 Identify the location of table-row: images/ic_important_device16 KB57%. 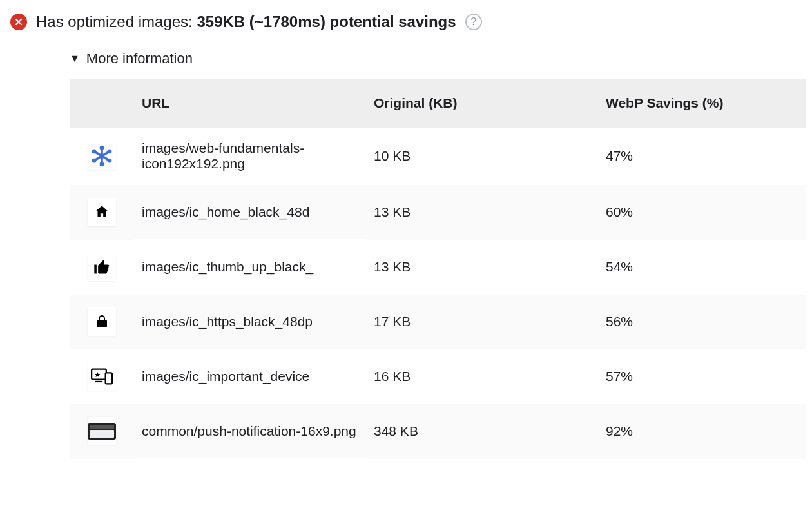
(438, 376).